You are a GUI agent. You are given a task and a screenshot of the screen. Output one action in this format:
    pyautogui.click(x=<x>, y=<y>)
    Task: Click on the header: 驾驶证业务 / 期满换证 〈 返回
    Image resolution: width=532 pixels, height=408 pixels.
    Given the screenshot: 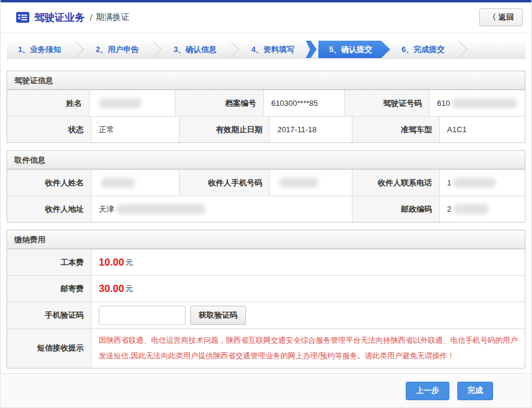 What is the action you would take?
    pyautogui.click(x=266, y=18)
    